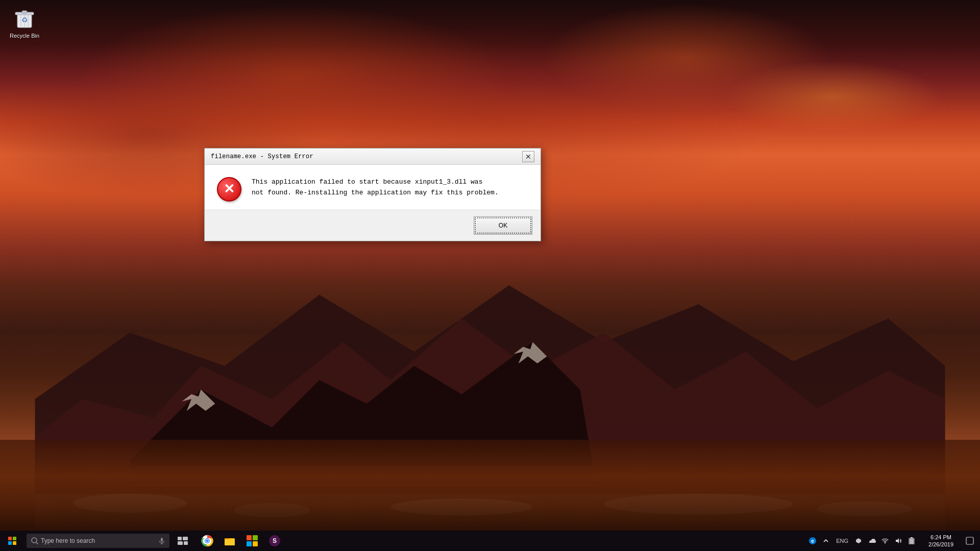  I want to click on slack-app: S, so click(275, 541).